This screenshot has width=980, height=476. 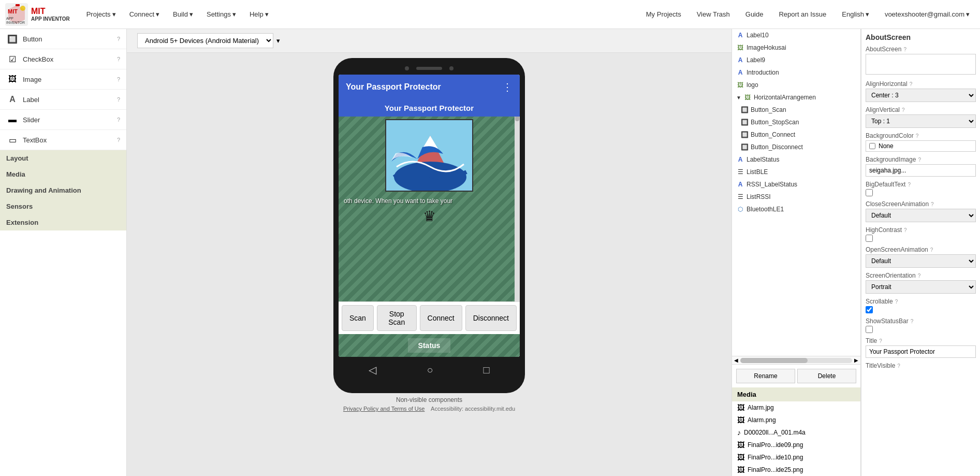 What do you see at coordinates (920, 170) in the screenshot?
I see `bgimage-input: seigaha.jpg...` at bounding box center [920, 170].